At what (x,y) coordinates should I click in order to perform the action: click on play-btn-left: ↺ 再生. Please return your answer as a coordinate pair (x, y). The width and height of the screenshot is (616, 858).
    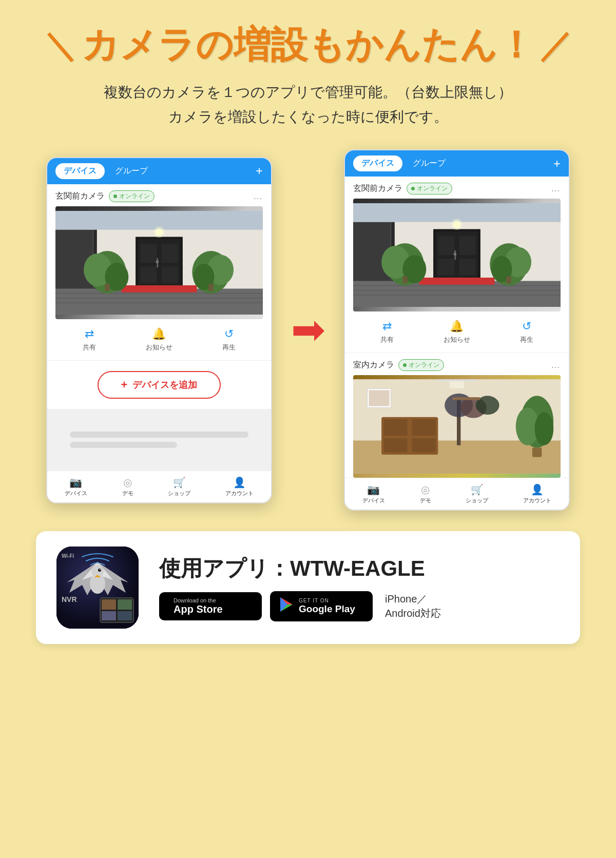
    Looking at the image, I should click on (229, 340).